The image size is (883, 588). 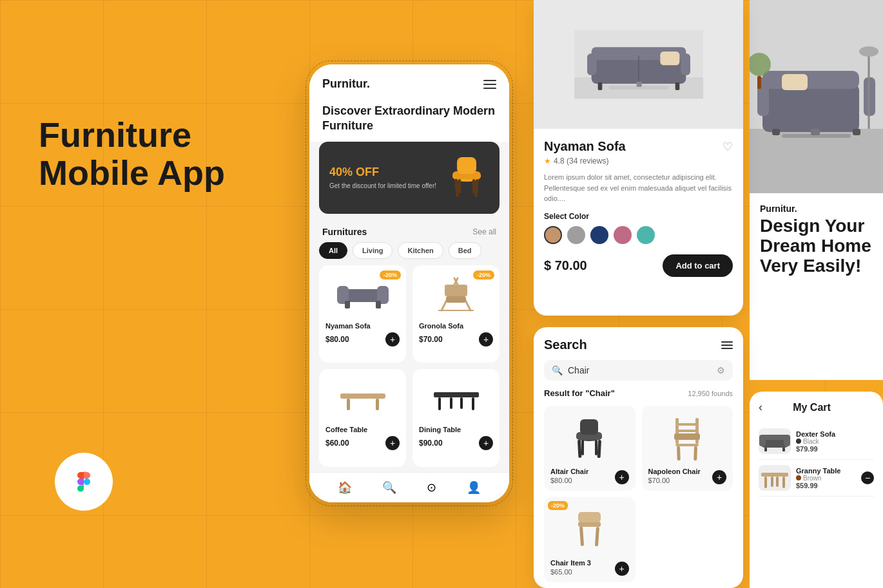 I want to click on search-item-altair: Altair Chair $80.00 +, so click(x=590, y=448).